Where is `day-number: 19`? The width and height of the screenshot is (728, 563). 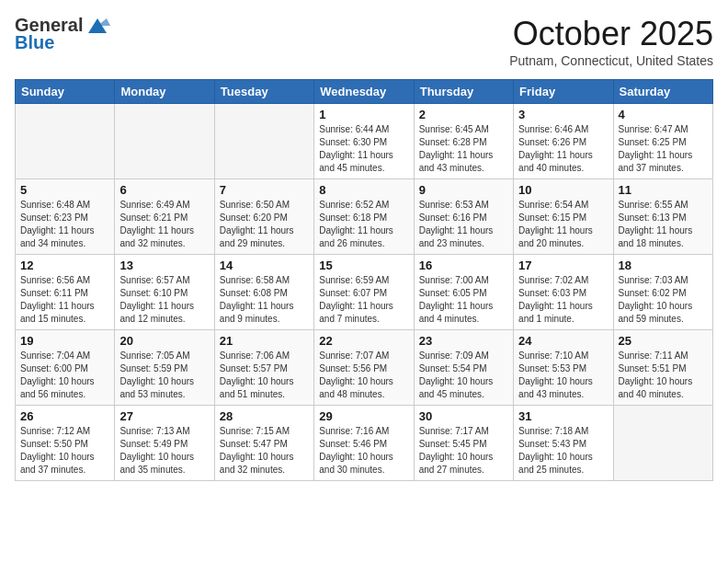 day-number: 19 is located at coordinates (64, 340).